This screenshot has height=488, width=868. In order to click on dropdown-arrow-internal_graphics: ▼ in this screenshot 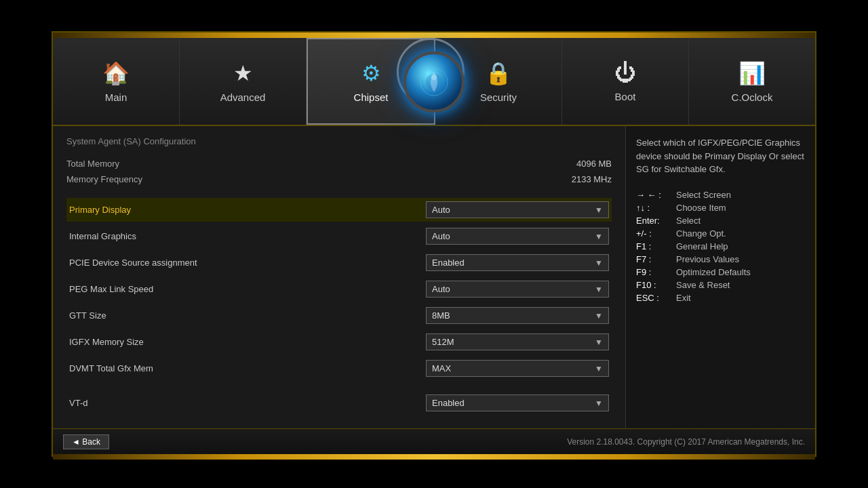, I will do `click(599, 237)`.